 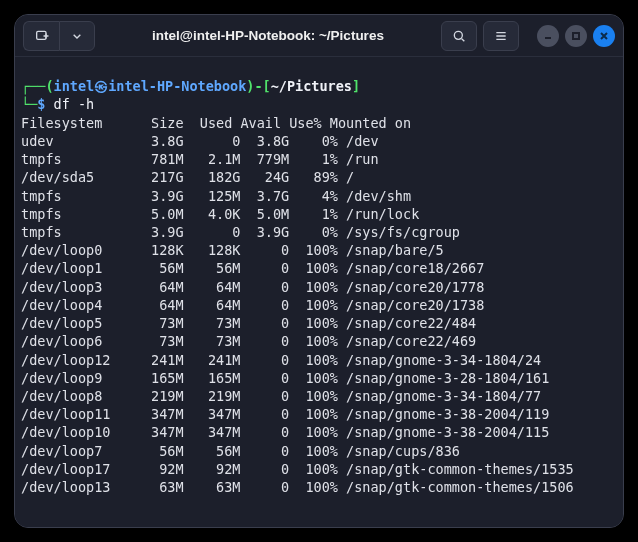 What do you see at coordinates (604, 36) in the screenshot?
I see `close-button` at bounding box center [604, 36].